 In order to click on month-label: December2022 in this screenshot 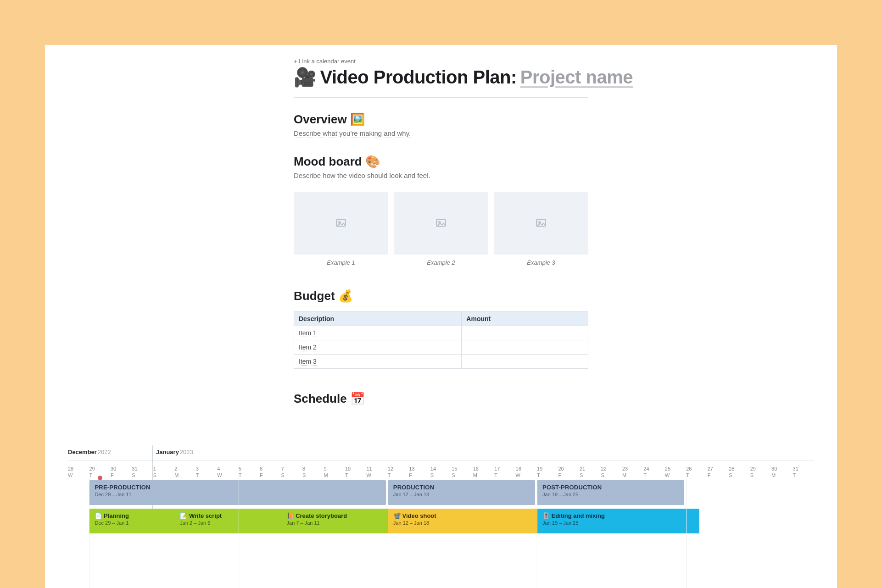, I will do `click(89, 452)`.